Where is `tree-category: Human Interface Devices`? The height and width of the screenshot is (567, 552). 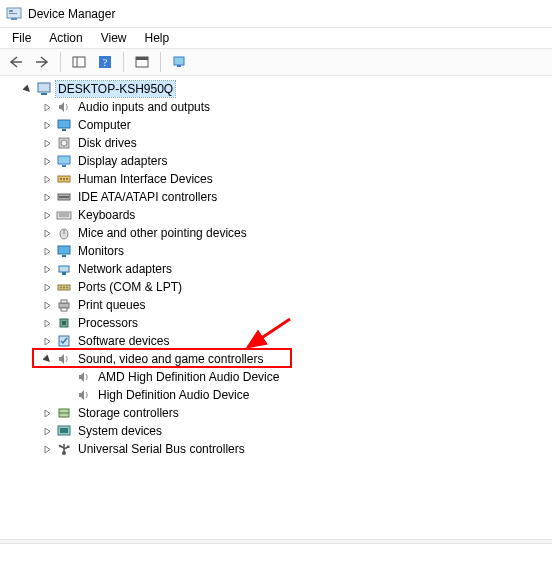
tree-category: Human Interface Devices is located at coordinates (278, 179).